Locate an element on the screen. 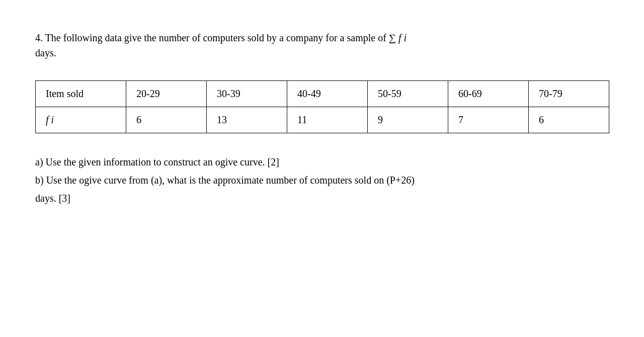 The image size is (644, 337). sigma-symbol: ∑ f i is located at coordinates (397, 38).